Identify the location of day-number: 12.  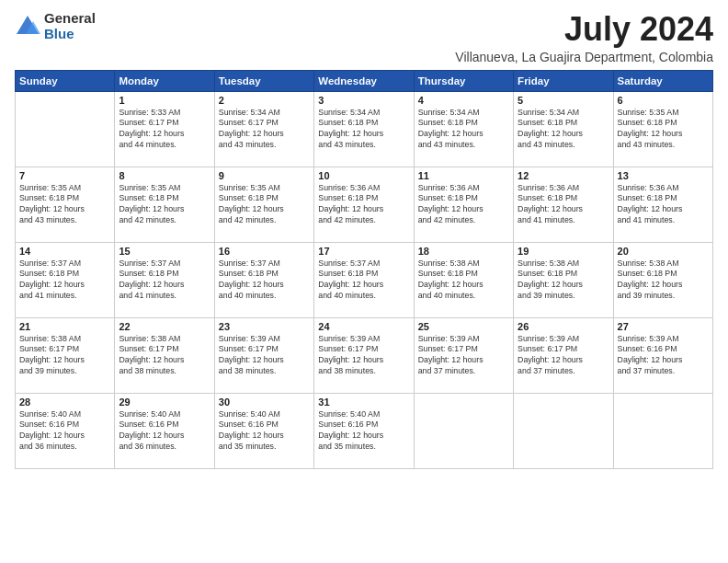
(563, 176).